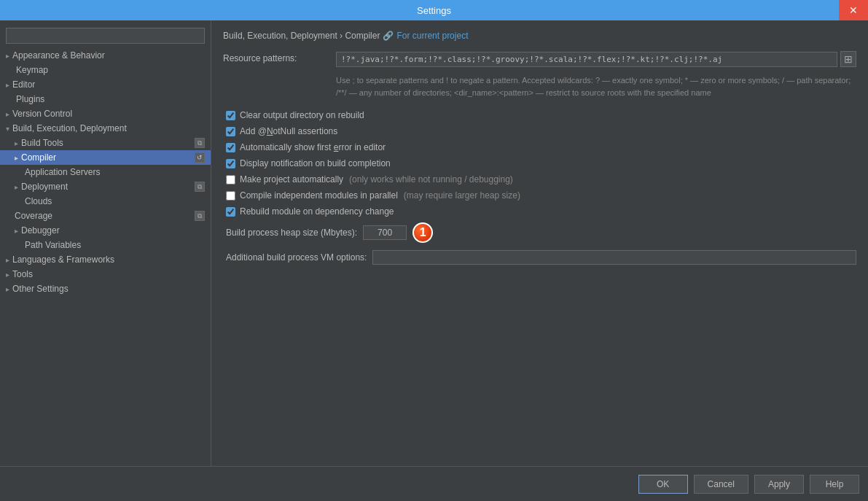 The height and width of the screenshot is (501, 868). I want to click on sidebar-item-application-servers: Application Servers, so click(105, 172).